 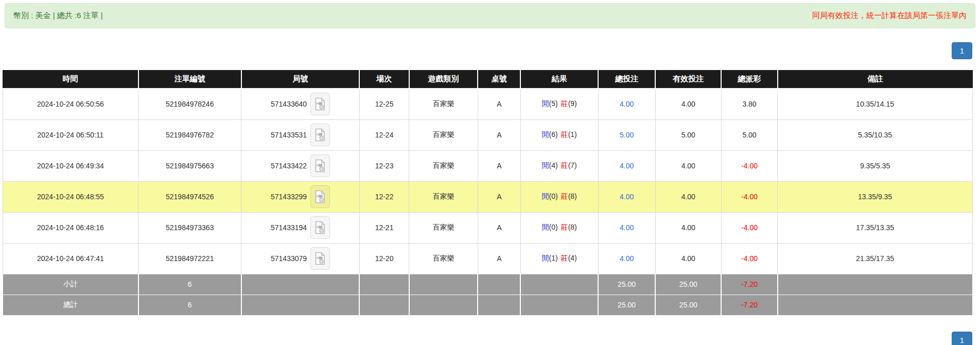 I want to click on round-id: 571433640, so click(x=289, y=104).